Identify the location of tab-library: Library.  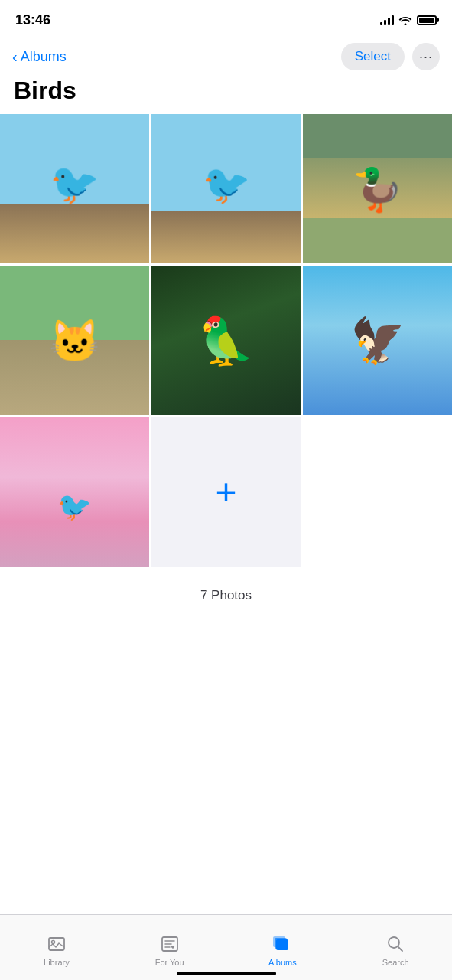
(57, 949).